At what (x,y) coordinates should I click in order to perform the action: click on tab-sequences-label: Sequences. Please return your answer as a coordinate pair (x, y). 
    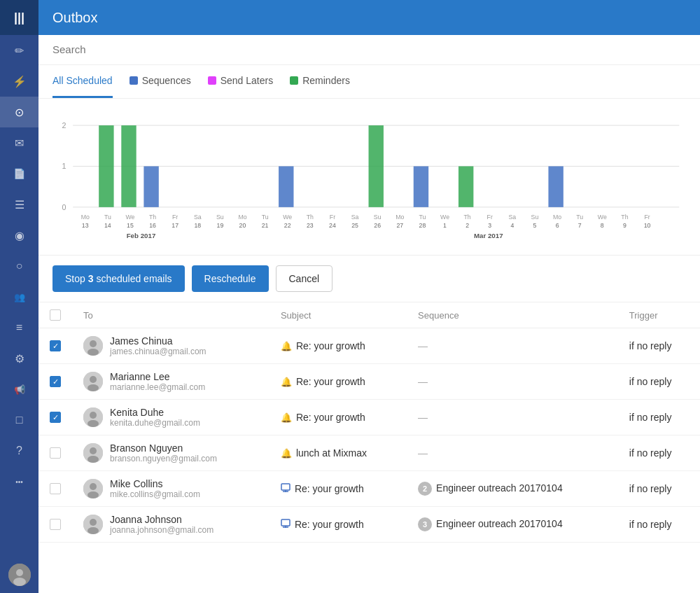
    Looking at the image, I should click on (167, 81).